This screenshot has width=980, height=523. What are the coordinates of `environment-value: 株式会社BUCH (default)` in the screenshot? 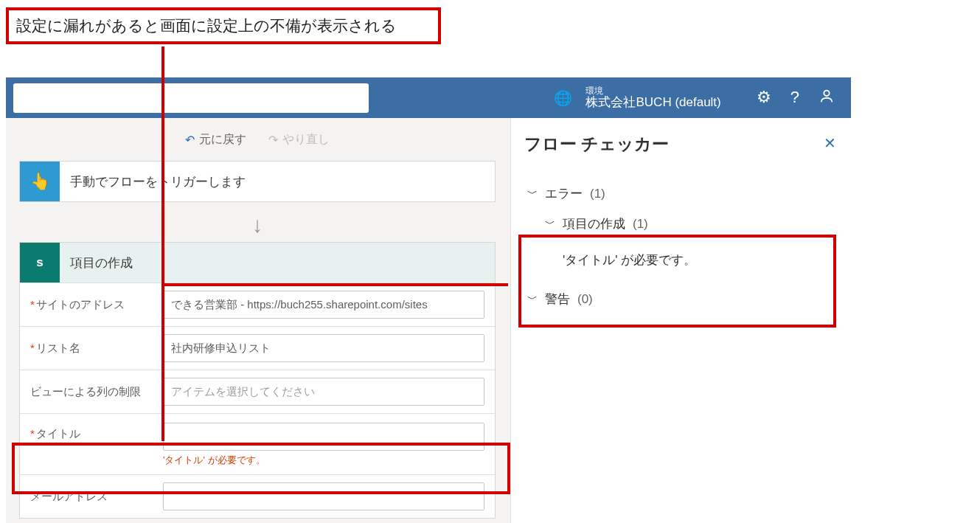 It's located at (653, 103).